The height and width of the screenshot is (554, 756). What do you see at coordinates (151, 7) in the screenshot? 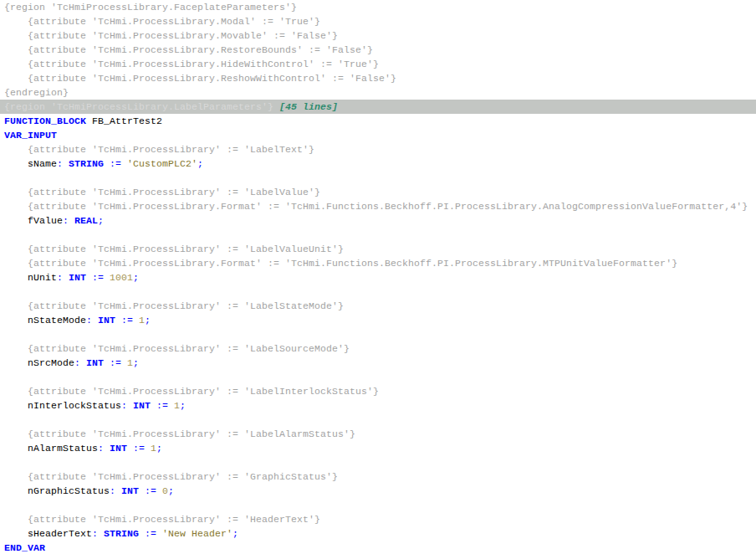
I see `code-segment-pragma: {region 'TcHmiProcessLibrary.FaceplatePa…` at bounding box center [151, 7].